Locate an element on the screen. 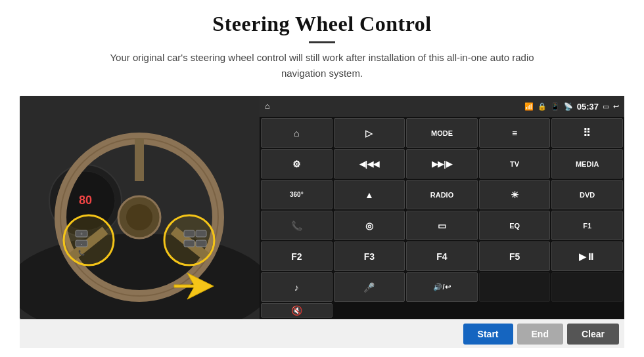  action-bar: Start End Clear is located at coordinates (322, 333).